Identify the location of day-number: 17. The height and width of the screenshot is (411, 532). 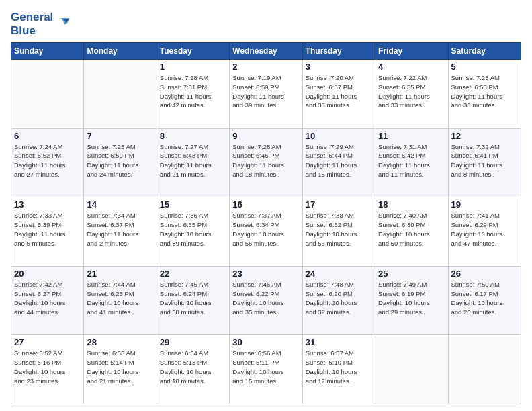
(339, 204).